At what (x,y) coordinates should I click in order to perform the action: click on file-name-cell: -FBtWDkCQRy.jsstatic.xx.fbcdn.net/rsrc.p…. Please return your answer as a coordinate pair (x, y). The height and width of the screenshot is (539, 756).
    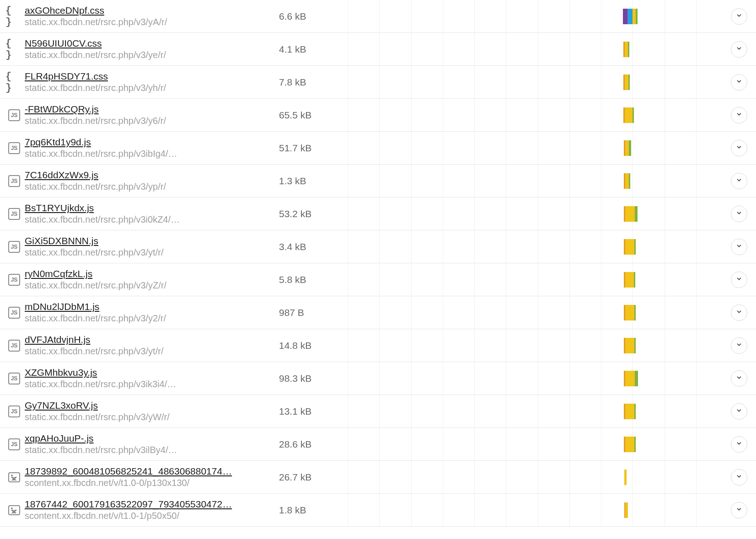
    Looking at the image, I should click on (151, 115).